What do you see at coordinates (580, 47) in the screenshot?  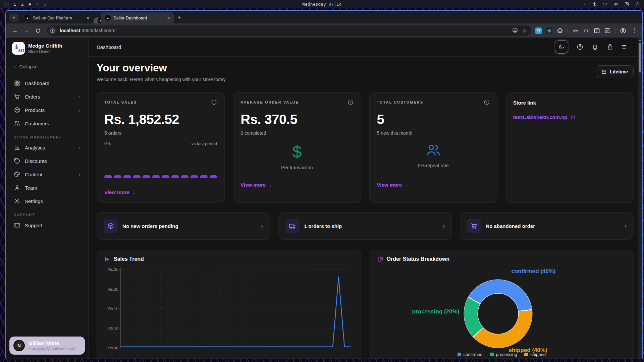 I see `help-icon` at bounding box center [580, 47].